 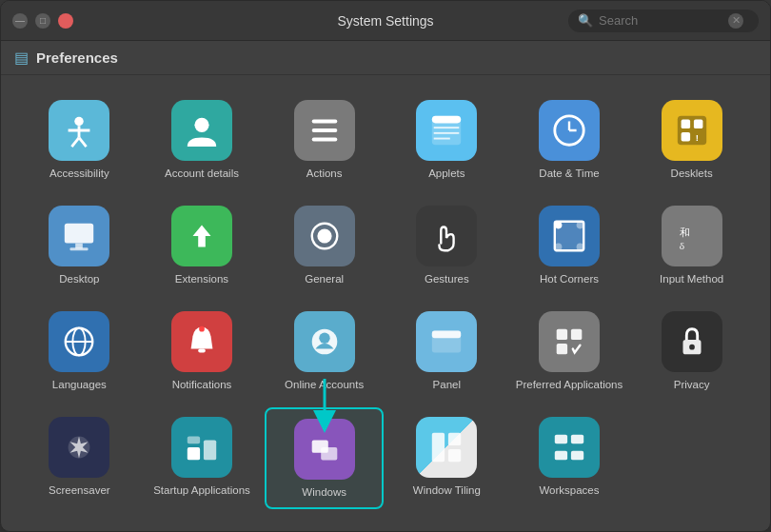 What do you see at coordinates (661, 21) in the screenshot?
I see `search-input` at bounding box center [661, 21].